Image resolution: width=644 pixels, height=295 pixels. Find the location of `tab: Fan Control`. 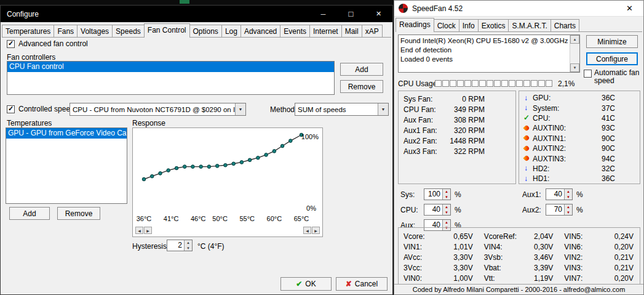

tab: Fan Control is located at coordinates (167, 31).